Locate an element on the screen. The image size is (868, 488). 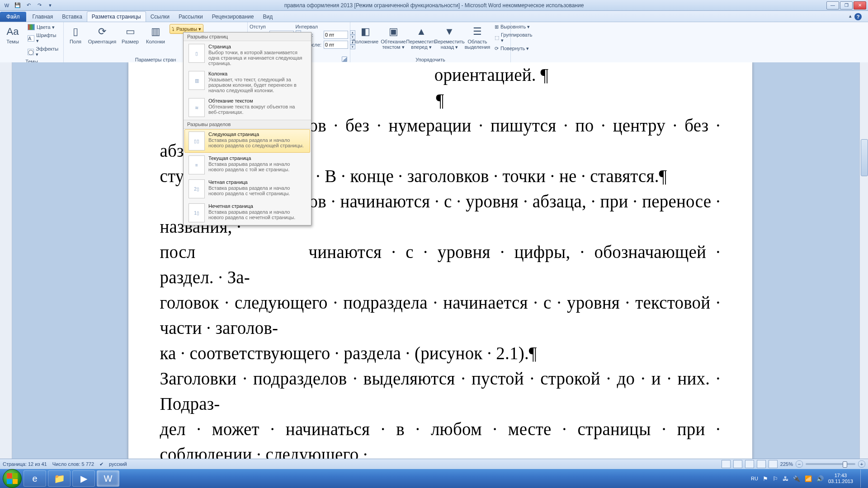
ribbon-tabs: Файл Главная Вставка Разметка страницы С… is located at coordinates (434, 16).